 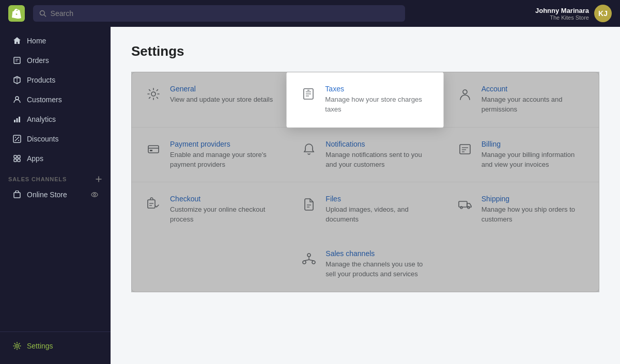 I want to click on general-text: General View and update your store detai…, so click(x=222, y=95).